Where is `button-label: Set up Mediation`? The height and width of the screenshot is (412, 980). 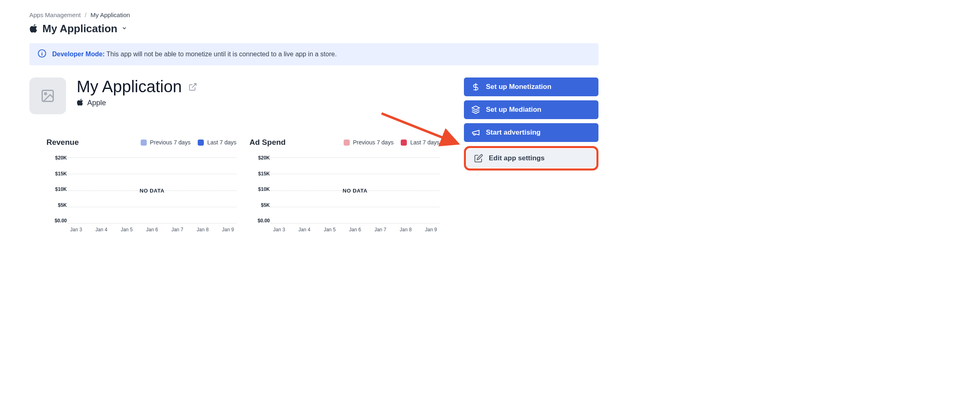 button-label: Set up Mediation is located at coordinates (514, 110).